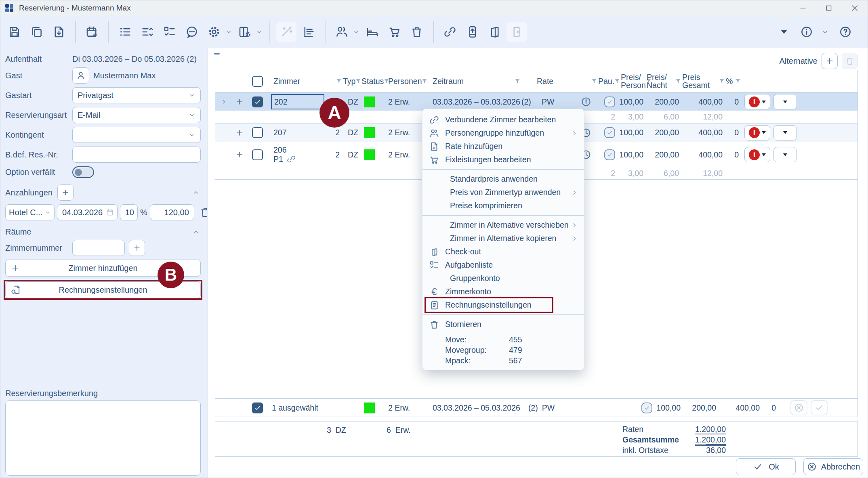  I want to click on rate-structure-icon, so click(309, 32).